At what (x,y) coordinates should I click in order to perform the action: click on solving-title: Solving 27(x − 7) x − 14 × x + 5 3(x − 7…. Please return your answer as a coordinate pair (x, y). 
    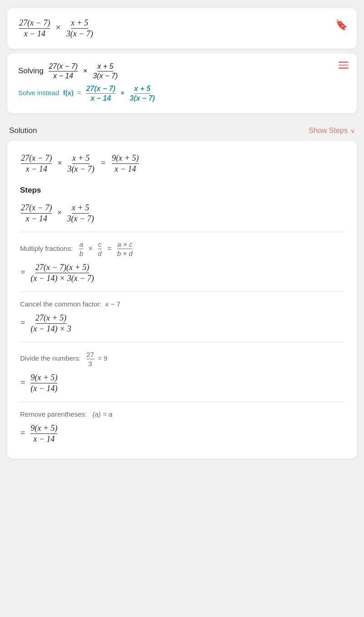
    Looking at the image, I should click on (182, 71).